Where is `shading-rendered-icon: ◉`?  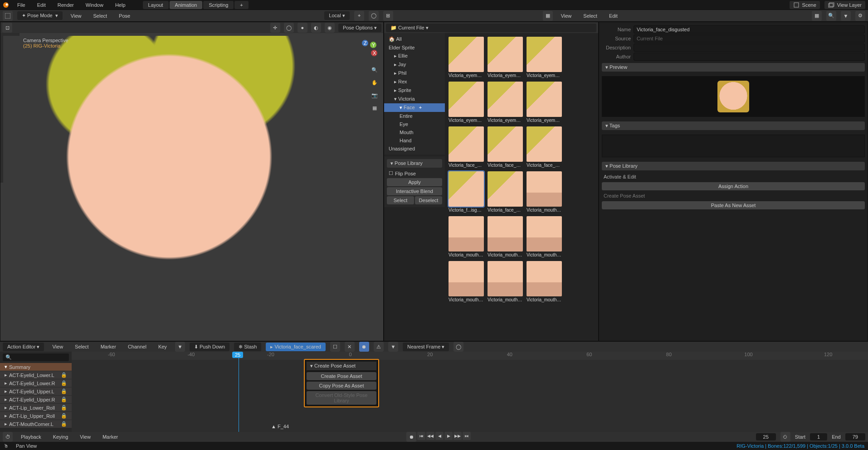 shading-rendered-icon: ◉ is located at coordinates (330, 28).